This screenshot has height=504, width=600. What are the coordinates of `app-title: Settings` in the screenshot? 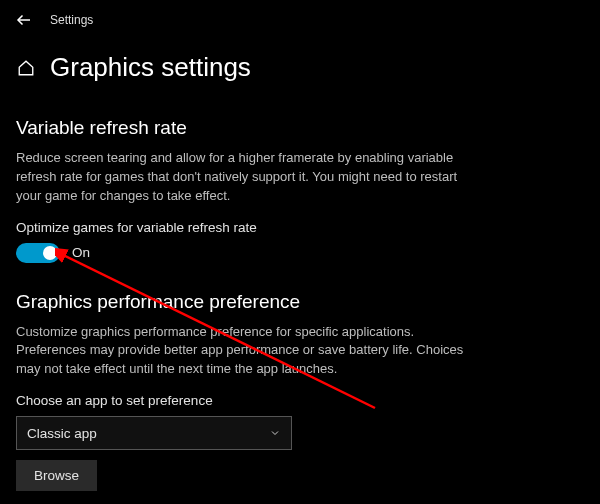 It's located at (72, 20).